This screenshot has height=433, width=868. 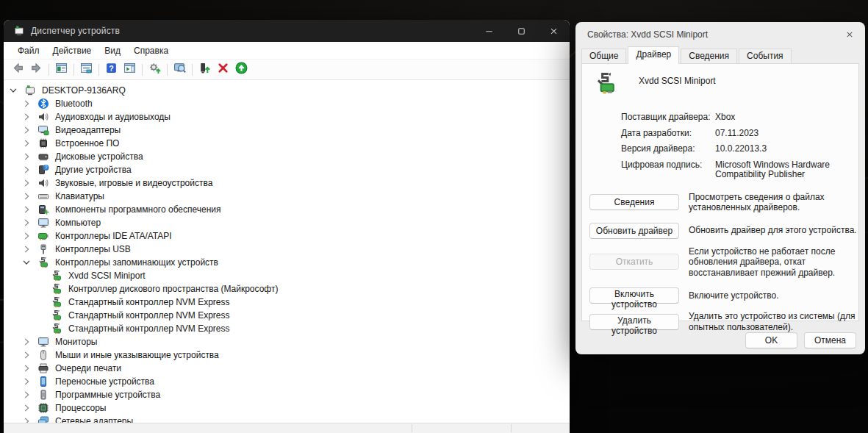 What do you see at coordinates (287, 210) in the screenshot?
I see `tree-item: Компоненты программного обеспечения` at bounding box center [287, 210].